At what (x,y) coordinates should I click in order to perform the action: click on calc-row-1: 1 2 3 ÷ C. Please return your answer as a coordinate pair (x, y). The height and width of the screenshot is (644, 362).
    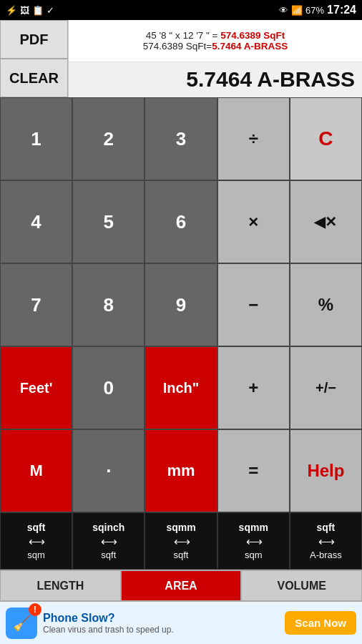
    Looking at the image, I should click on (181, 139).